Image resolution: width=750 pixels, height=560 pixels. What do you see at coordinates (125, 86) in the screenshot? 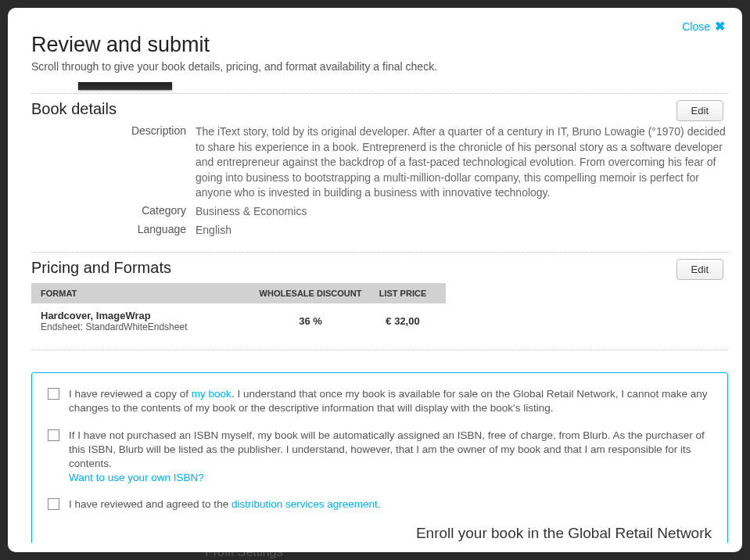
I see `book-cover-thumbnail` at bounding box center [125, 86].